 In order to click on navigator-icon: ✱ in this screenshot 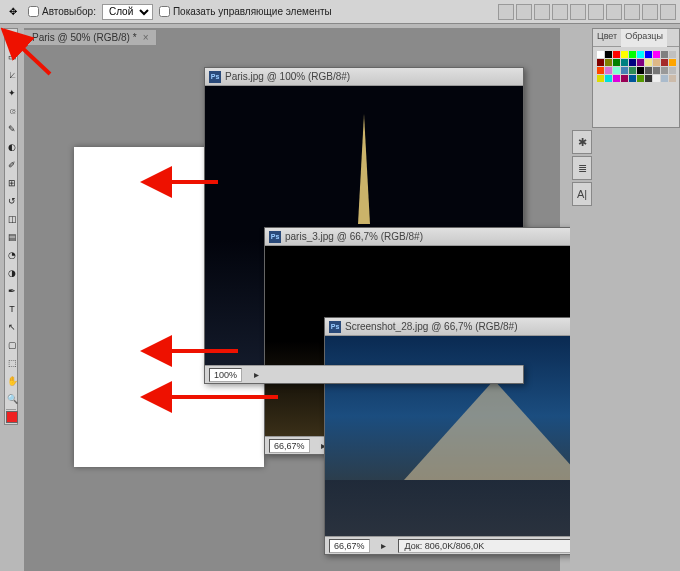, I will do `click(582, 142)`.